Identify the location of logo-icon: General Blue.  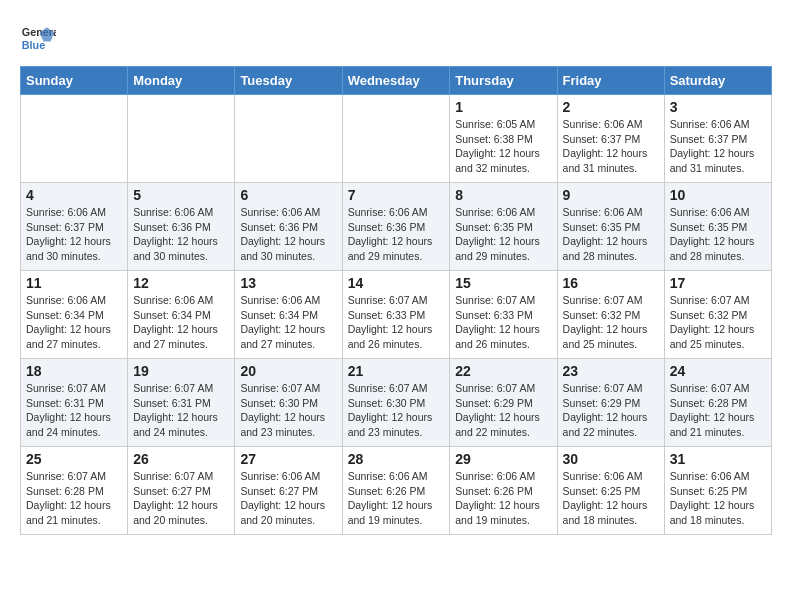
(38, 38).